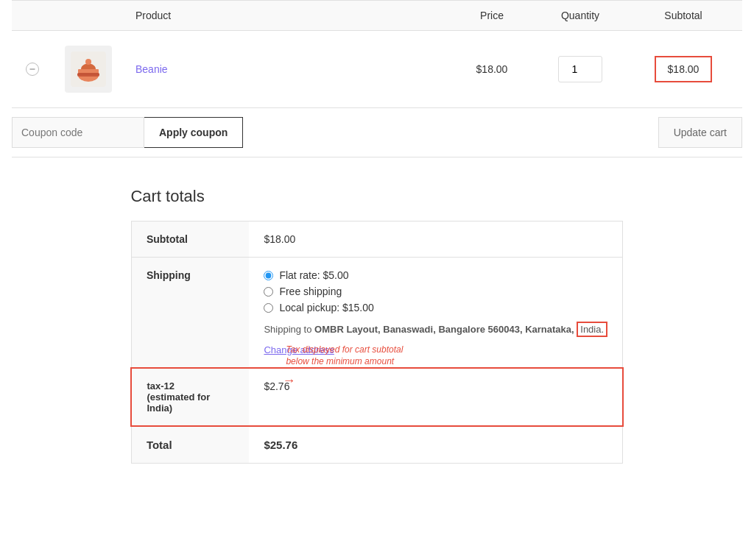 The image size is (754, 560). Describe the element at coordinates (289, 381) in the screenshot. I see `tax-arrow: →` at that location.